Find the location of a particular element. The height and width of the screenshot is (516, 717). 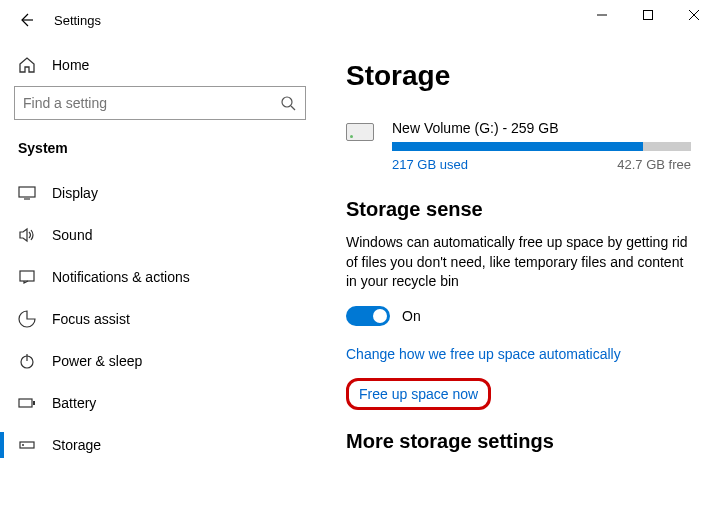

storage-sense-desc: Windows can automatically free up space … is located at coordinates (518, 262).